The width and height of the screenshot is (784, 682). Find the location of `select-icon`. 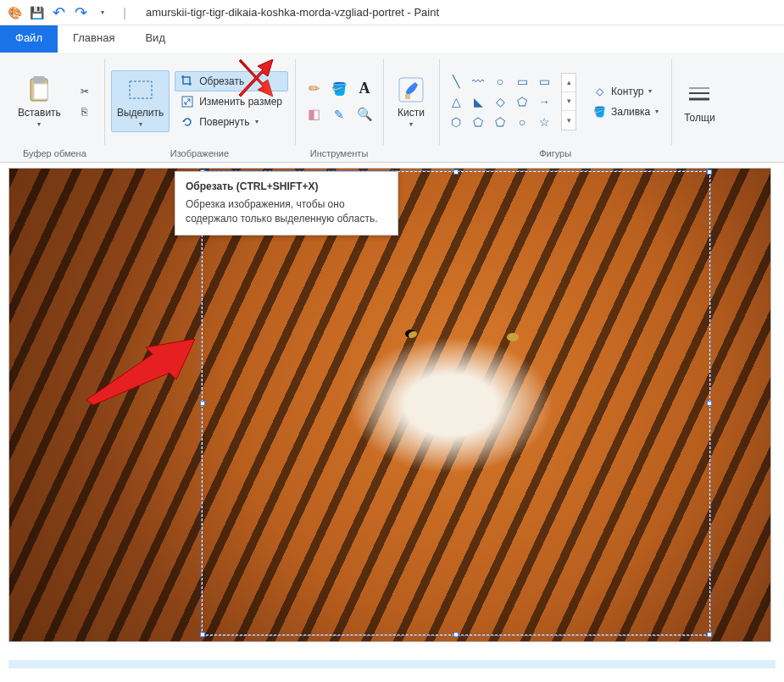

select-icon is located at coordinates (141, 90).